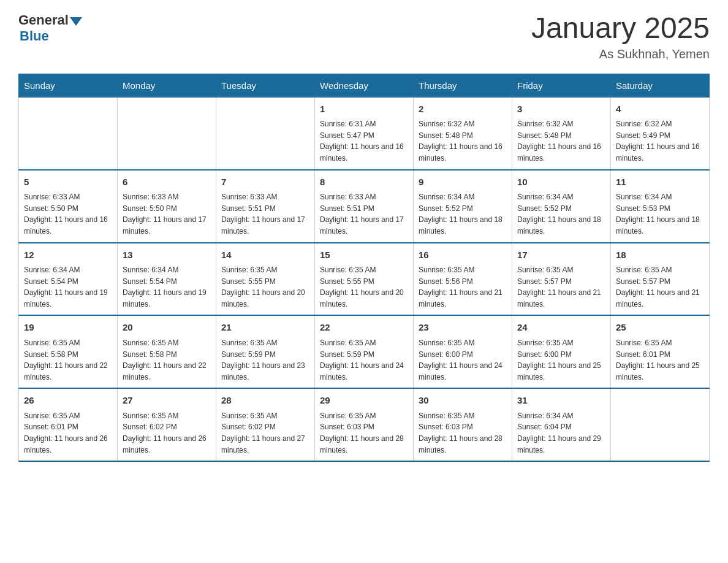  I want to click on calendar-cell: 8Sunrise: 6:33 AMSunset: 5:51 PMDaylight…, so click(364, 206).